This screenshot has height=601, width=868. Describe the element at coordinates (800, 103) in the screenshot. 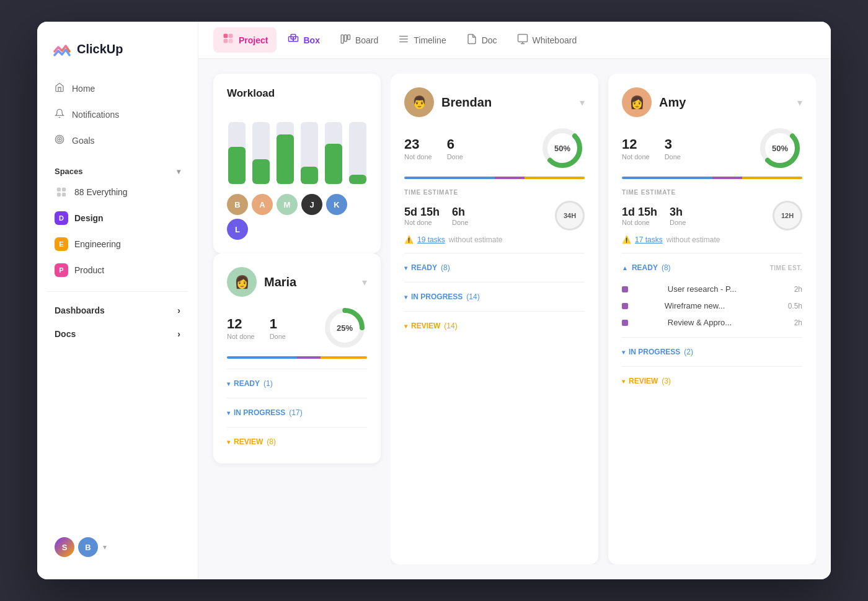

I see `amy-menu-icon: ▾` at that location.